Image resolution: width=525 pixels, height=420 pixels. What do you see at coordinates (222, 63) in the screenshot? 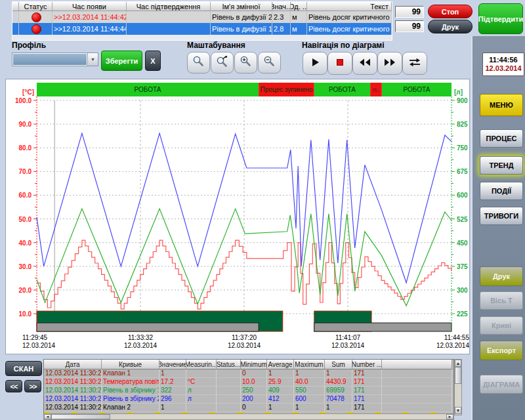
I see `zoom-region-button` at bounding box center [222, 63].